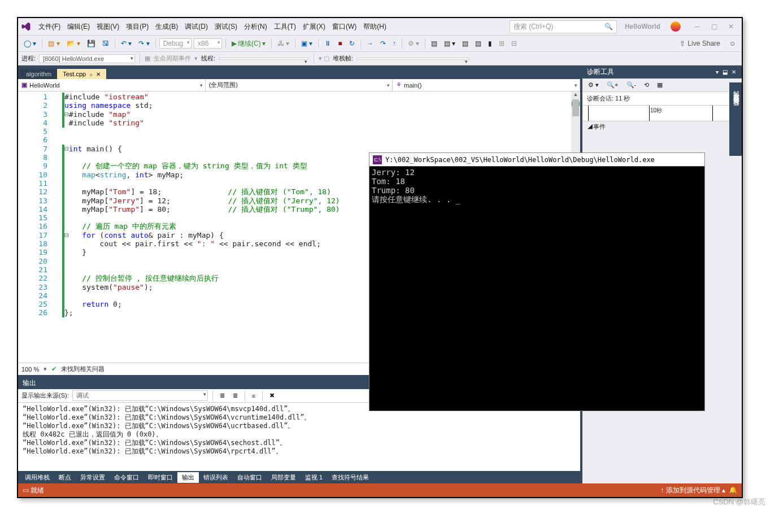 The image size is (779, 532). Describe the element at coordinates (490, 43) in the screenshot. I see `tool-button-7: ▮` at that location.